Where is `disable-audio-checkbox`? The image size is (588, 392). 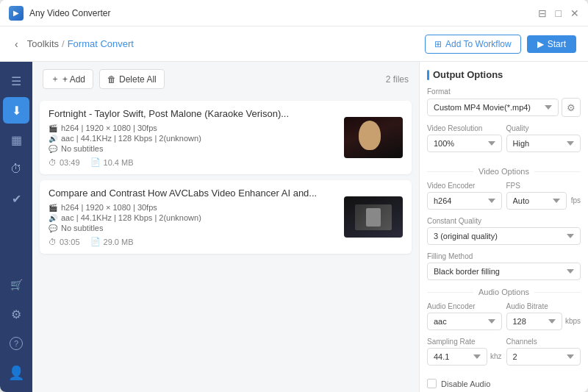 disable-audio-checkbox is located at coordinates (432, 384).